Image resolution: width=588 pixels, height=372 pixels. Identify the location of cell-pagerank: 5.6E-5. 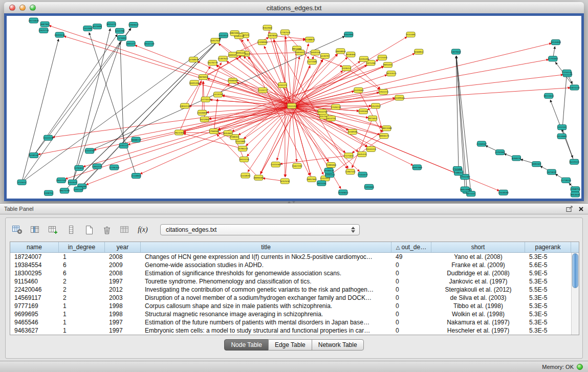
(548, 265).